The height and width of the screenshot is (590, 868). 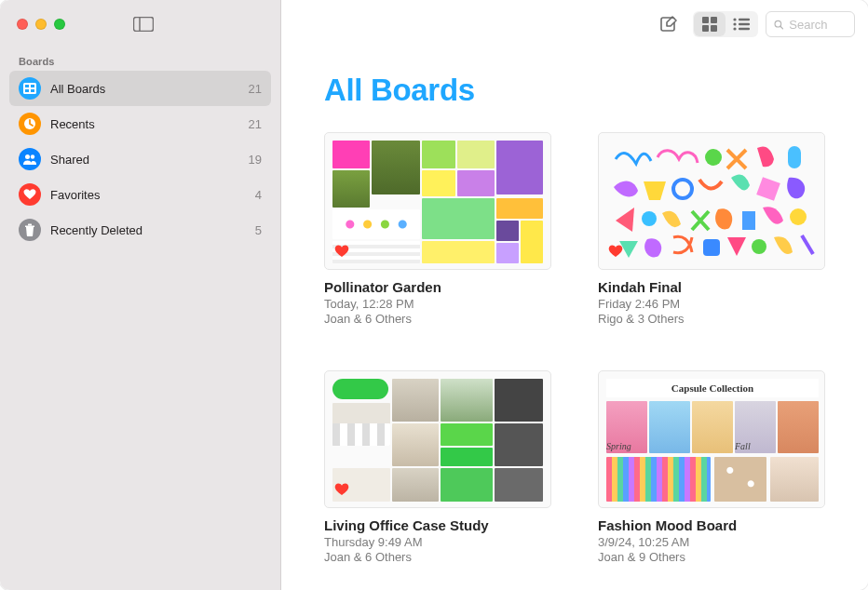 I want to click on board-card: Living Office Case Study Thursday 9:49 A…, so click(x=438, y=467).